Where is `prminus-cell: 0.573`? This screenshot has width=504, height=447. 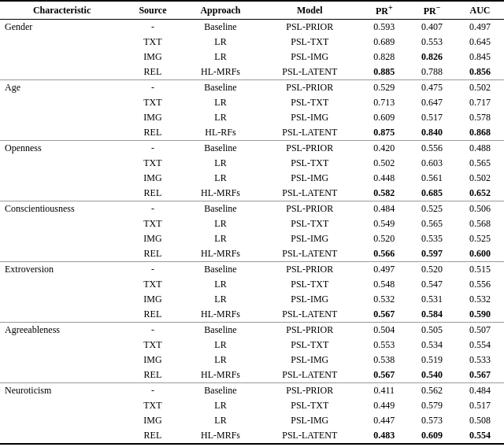
prminus-cell: 0.573 is located at coordinates (432, 420).